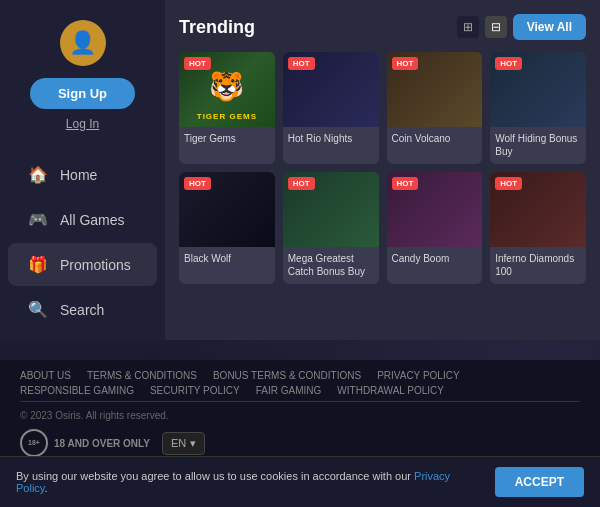  What do you see at coordinates (82, 94) in the screenshot?
I see `sign-up-button: Sign Up` at bounding box center [82, 94].